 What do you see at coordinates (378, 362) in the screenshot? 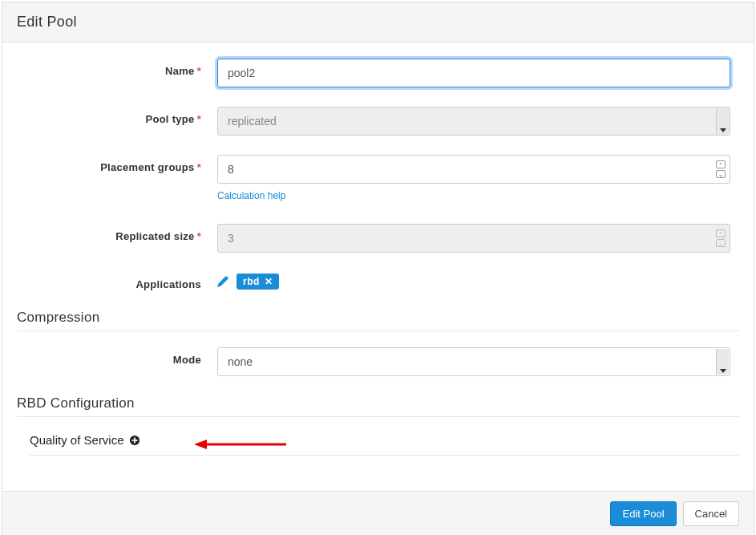
I see `row-compression-mode: Mode none` at bounding box center [378, 362].